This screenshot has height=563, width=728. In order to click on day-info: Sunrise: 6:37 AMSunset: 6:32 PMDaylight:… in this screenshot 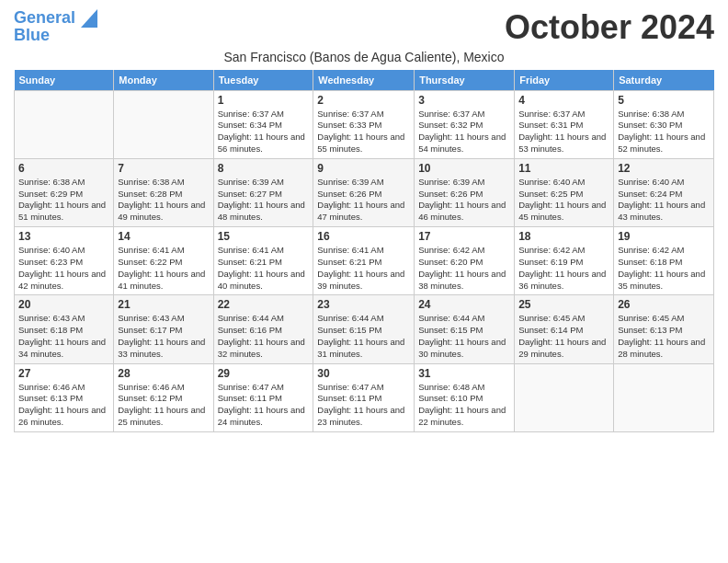, I will do `click(464, 132)`.